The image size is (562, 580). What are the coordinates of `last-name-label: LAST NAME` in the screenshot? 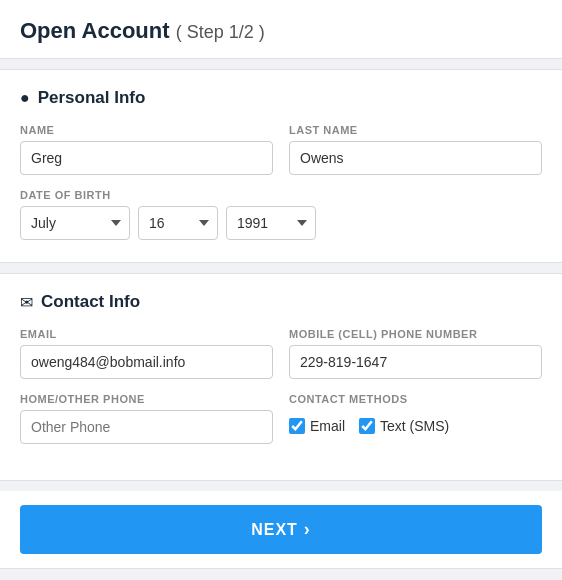 It's located at (416, 130).